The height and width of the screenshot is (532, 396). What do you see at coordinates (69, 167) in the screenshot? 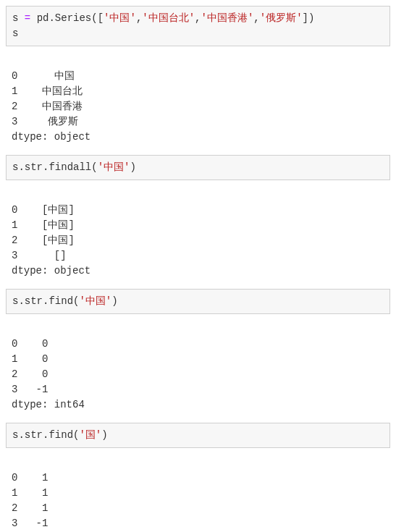
I see `tok-fn: findall` at bounding box center [69, 167].